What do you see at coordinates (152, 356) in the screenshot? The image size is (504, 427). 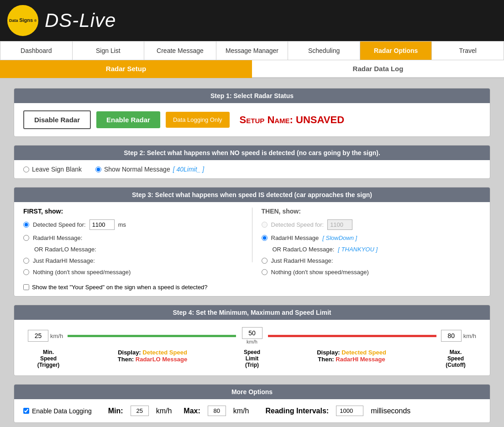 I see `left-speed-info: Display: Detected Speed Then: RadarLO Me…` at bounding box center [152, 356].